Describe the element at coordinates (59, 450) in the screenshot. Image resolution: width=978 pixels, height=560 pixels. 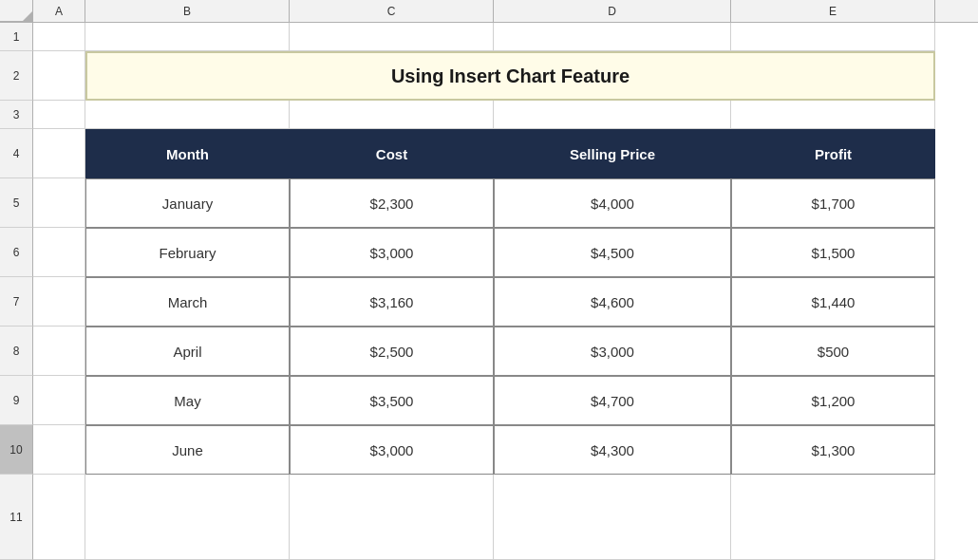
I see `cell-a10` at that location.